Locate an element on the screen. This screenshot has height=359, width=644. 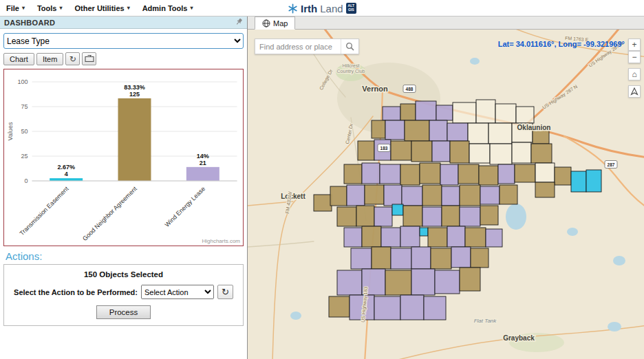
pin-icon is located at coordinates (239, 23).